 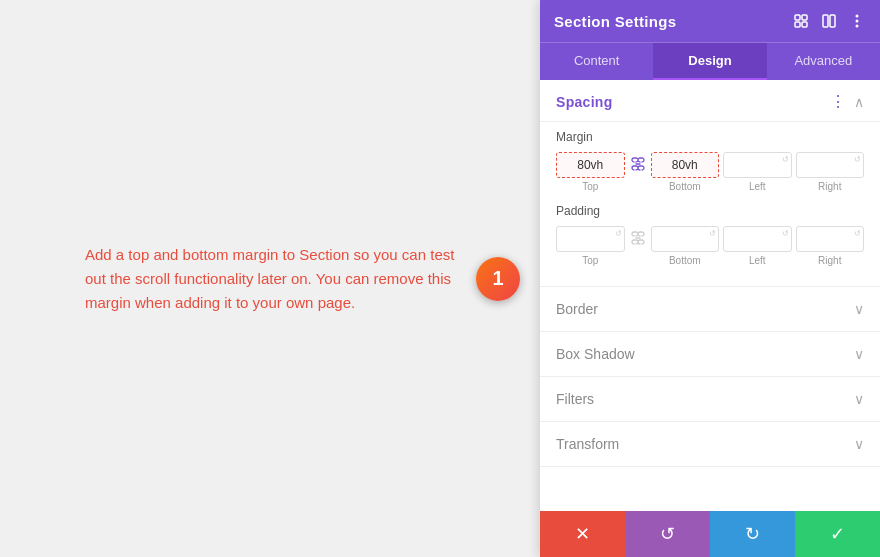 What do you see at coordinates (830, 186) in the screenshot?
I see `margin-right-label: Right` at bounding box center [830, 186].